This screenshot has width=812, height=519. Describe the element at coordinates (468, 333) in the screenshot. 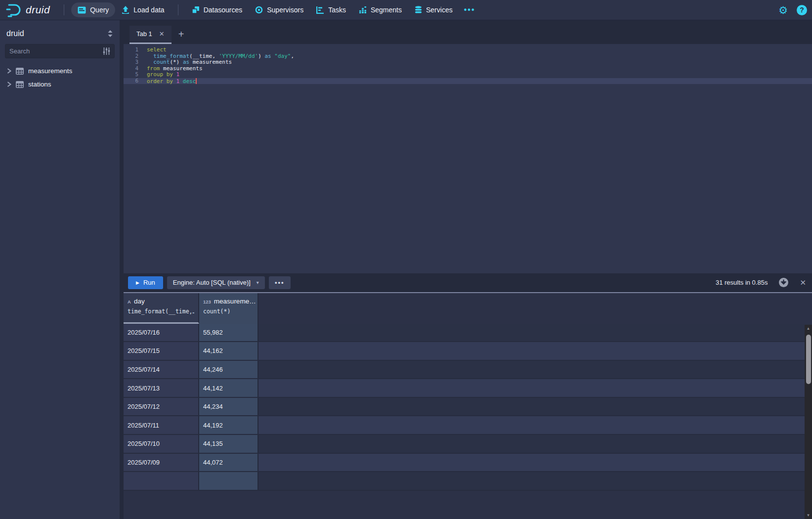

I see `table-row: 2025/07/1655,982` at that location.